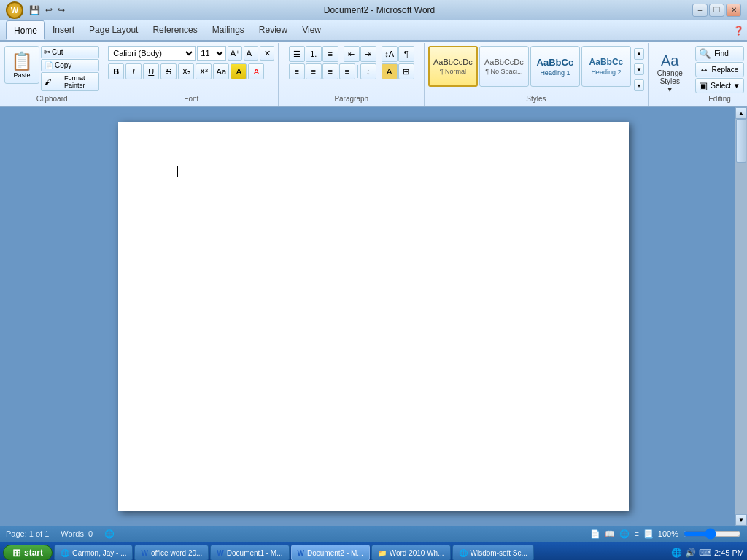 The height and width of the screenshot is (560, 747). I want to click on line-spacing-button: ↕, so click(368, 71).